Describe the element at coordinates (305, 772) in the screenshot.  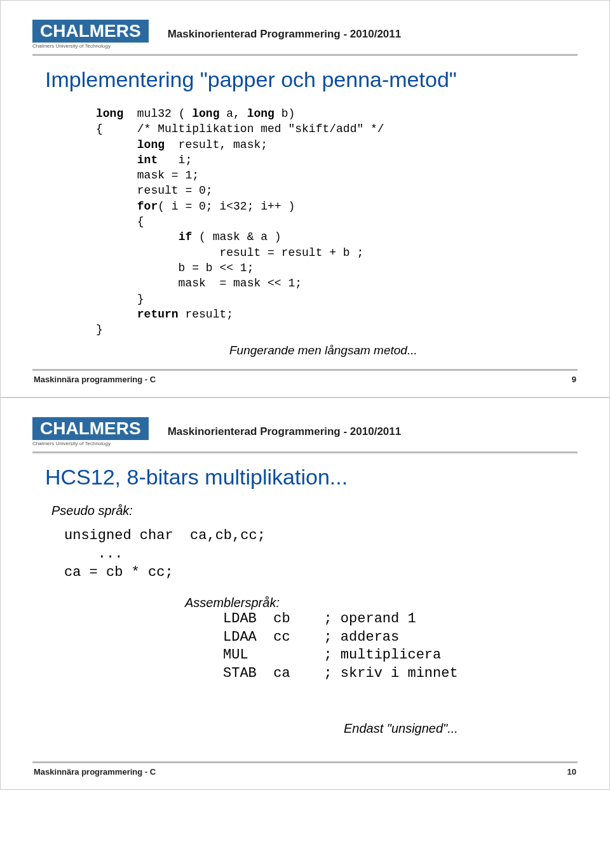
I see `footer-row: Maskinnära programmering - C 10` at that location.